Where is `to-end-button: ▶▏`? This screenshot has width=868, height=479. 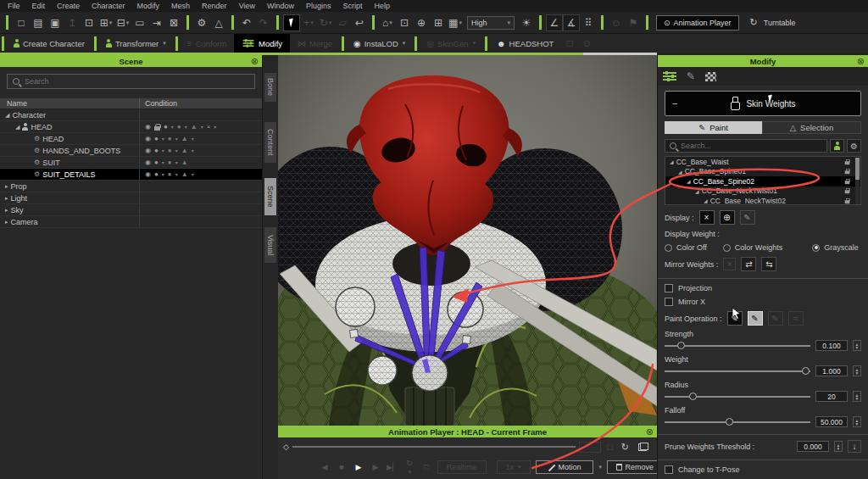
to-end-button: ▶▏ is located at coordinates (392, 467).